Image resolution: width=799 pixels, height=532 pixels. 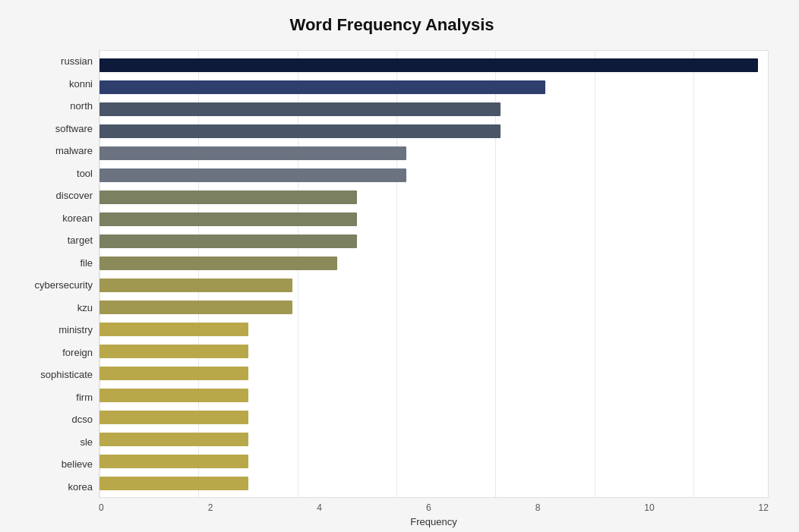 I want to click on bar-korean, so click(x=228, y=219).